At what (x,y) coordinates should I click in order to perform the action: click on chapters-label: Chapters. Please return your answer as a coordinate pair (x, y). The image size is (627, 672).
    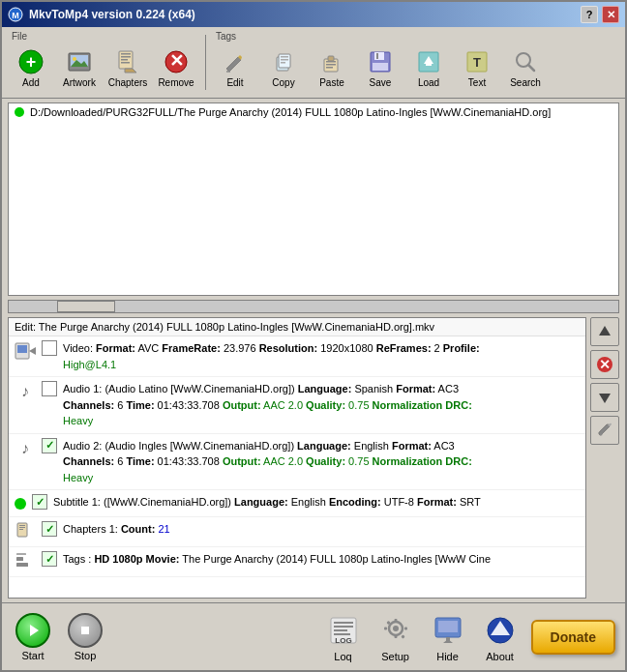
    Looking at the image, I should click on (128, 83).